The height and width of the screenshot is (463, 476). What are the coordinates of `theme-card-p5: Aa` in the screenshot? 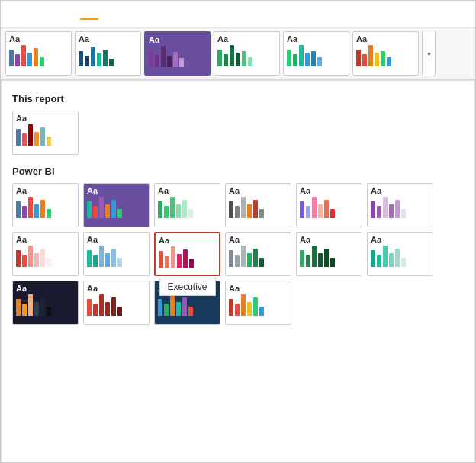 It's located at (330, 205).